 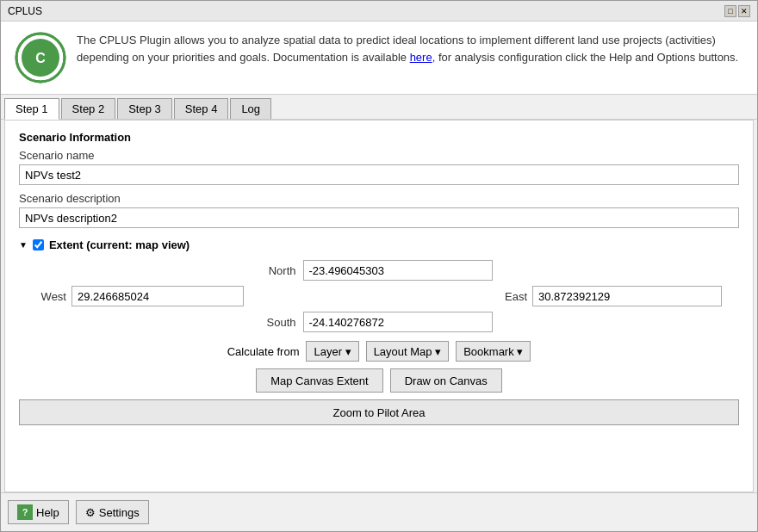 What do you see at coordinates (38, 244) in the screenshot?
I see `extent-checkbox` at bounding box center [38, 244].